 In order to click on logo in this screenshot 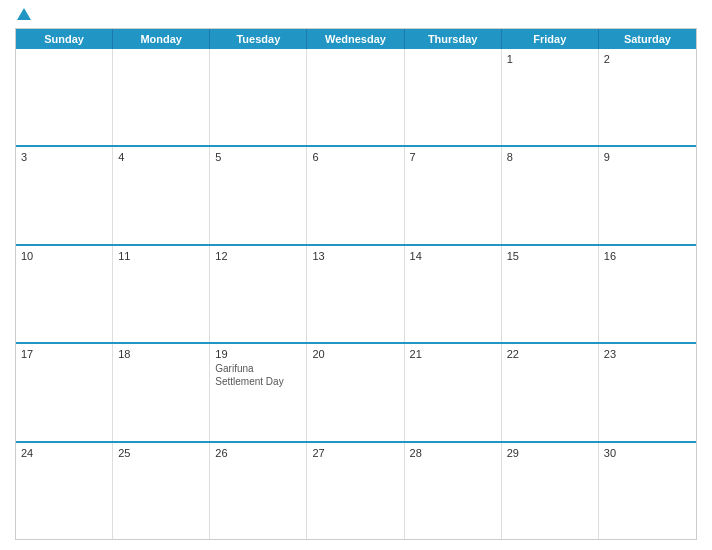, I will do `click(23, 15)`.